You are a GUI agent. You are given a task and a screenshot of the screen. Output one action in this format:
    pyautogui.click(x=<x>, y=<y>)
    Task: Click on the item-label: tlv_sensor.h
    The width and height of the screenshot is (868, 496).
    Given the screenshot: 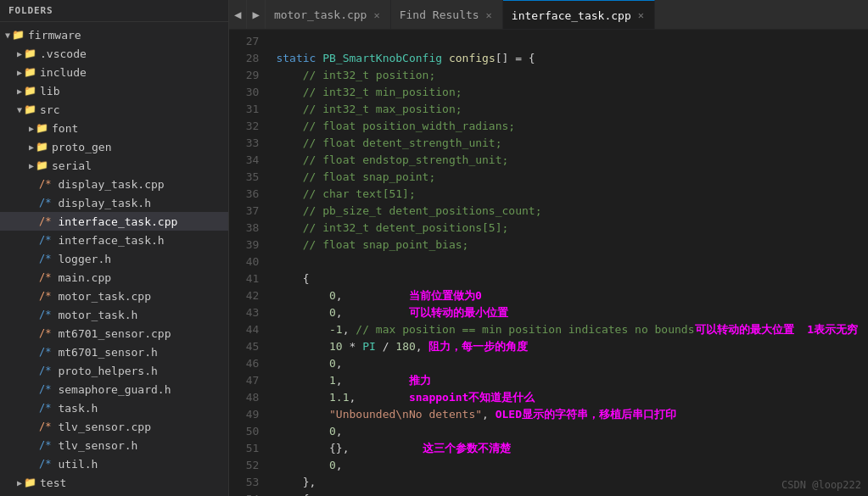 What is the action you would take?
    pyautogui.click(x=98, y=446)
    